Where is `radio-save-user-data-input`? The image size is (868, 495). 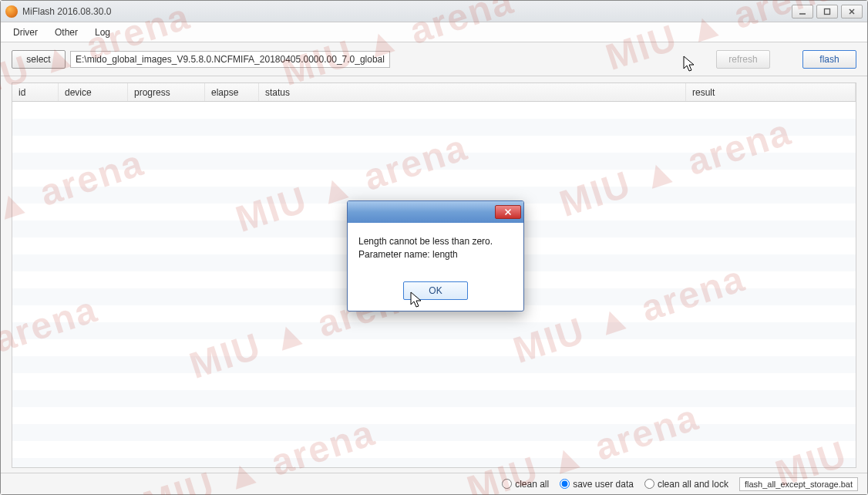
radio-save-user-data-input is located at coordinates (564, 484).